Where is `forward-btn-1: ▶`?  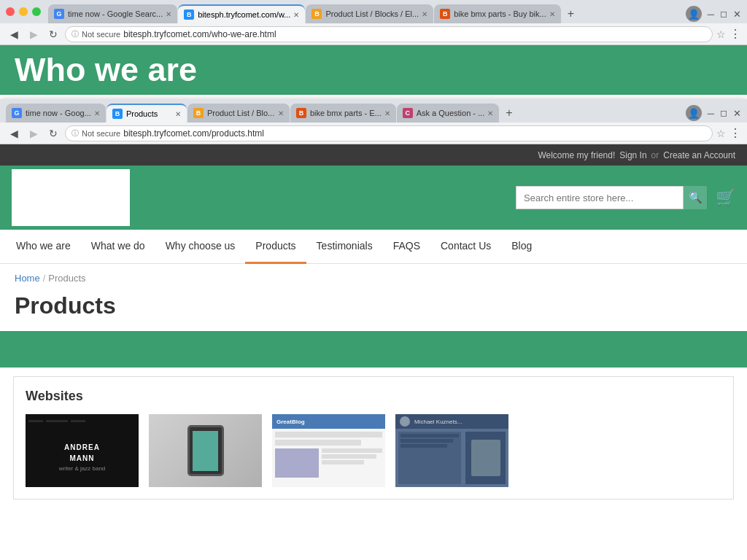
forward-btn-1: ▶ is located at coordinates (34, 34).